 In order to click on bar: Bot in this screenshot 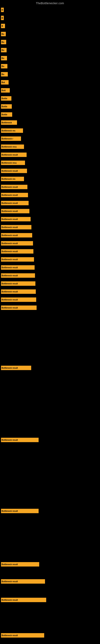, I will do `click(5, 82)`.